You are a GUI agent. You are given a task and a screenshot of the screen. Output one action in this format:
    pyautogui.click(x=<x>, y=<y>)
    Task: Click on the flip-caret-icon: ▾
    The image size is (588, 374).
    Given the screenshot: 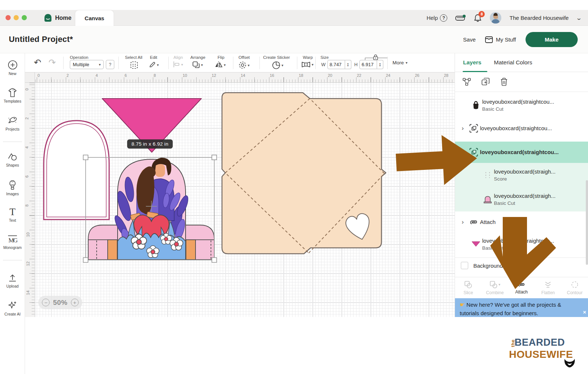 What is the action you would take?
    pyautogui.click(x=225, y=65)
    